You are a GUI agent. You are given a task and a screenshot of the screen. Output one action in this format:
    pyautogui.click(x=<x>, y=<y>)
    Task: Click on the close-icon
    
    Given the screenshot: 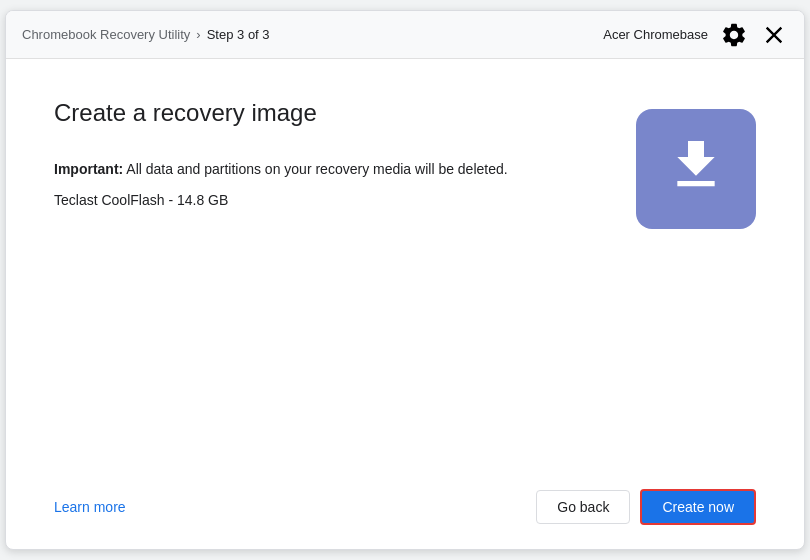 What is the action you would take?
    pyautogui.click(x=774, y=35)
    